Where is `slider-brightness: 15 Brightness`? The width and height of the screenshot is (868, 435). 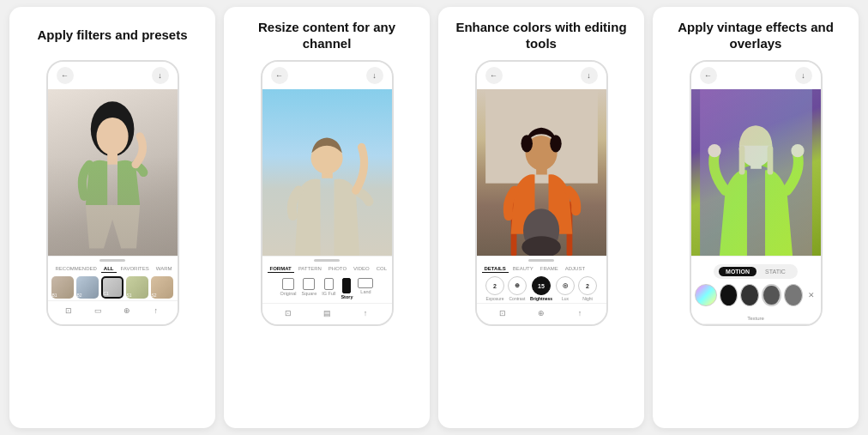 slider-brightness: 15 Brightness is located at coordinates (541, 288).